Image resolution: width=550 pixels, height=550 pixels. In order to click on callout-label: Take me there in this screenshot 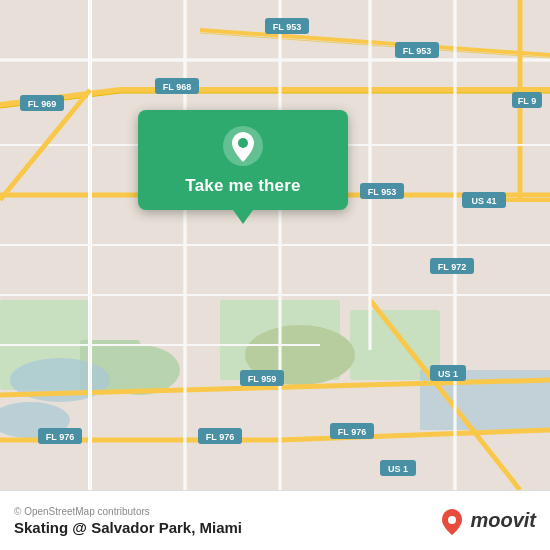, I will do `click(242, 186)`.